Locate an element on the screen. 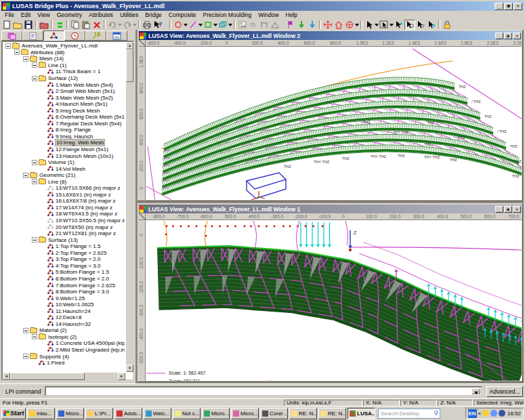  tree-item-label: 12:Flange Mesh (5x1) is located at coordinates (82, 149).